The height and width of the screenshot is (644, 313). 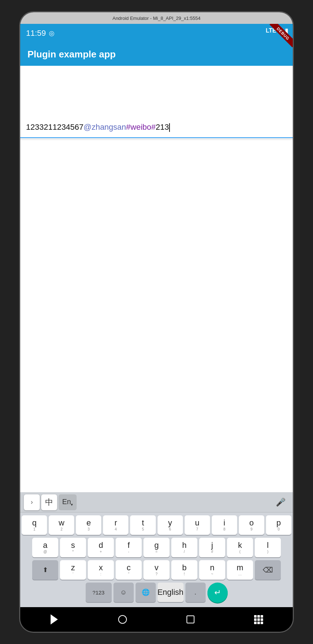 What do you see at coordinates (277, 31) in the screenshot?
I see `status-right: LTE ▲ ▮` at bounding box center [277, 31].